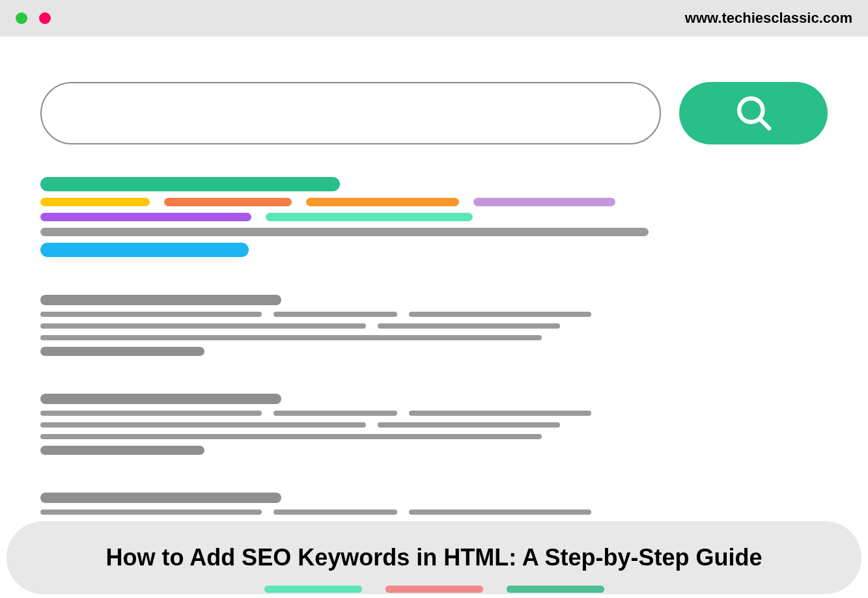 This screenshot has width=868, height=598. I want to click on search-input, so click(350, 113).